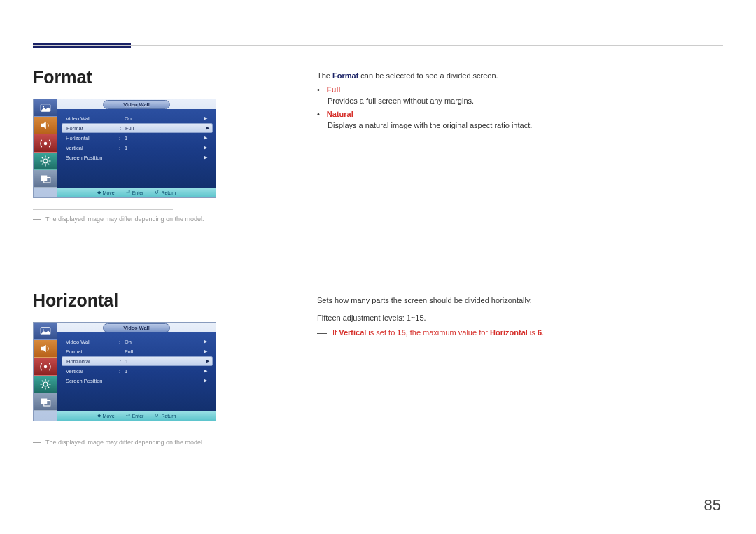  I want to click on section-format: Format Video Wall Video Wall:On▶ Format:…, so click(159, 146).